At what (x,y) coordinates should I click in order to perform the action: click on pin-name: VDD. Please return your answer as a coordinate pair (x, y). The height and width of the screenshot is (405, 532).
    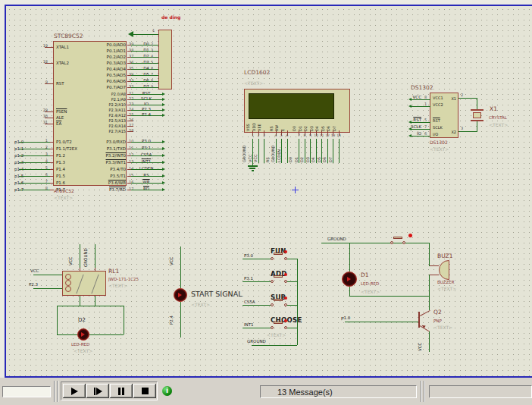
    Looking at the image, I should click on (255, 127).